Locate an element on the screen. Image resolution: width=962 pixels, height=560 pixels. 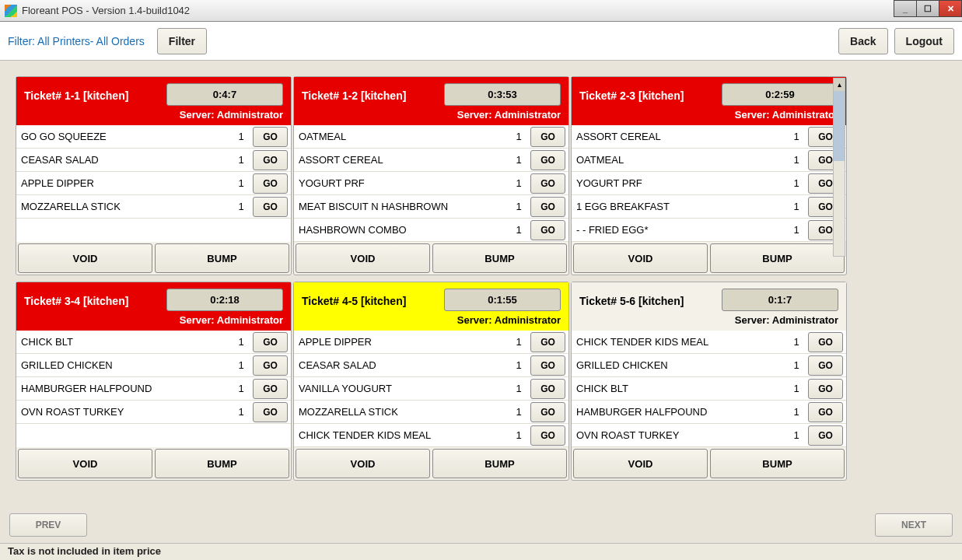
ticket-card: Ticket# 3-4 [kitchen]0:2:18Server: Admin… is located at coordinates (154, 381).